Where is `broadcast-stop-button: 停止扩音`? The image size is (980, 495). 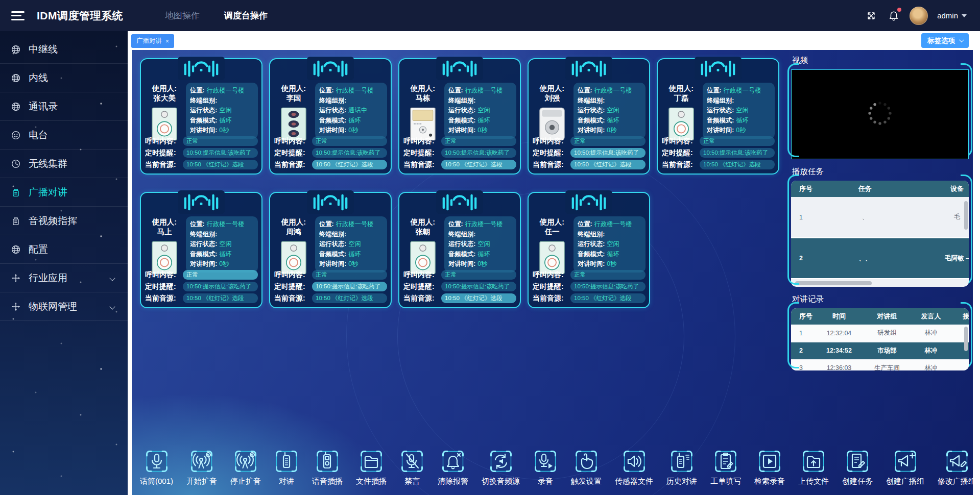 broadcast-stop-button: 停止扩音 is located at coordinates (246, 470).